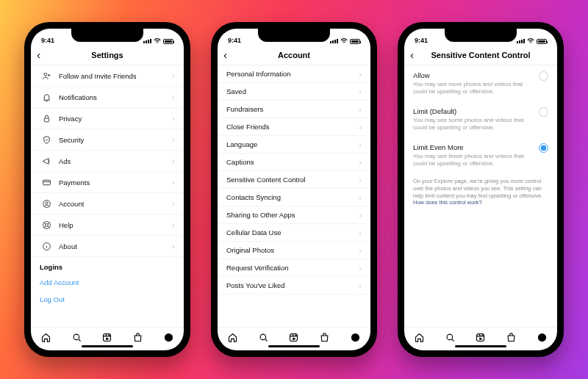 This screenshot has height=379, width=588. What do you see at coordinates (107, 55) in the screenshot?
I see `header: ‹ Settings` at bounding box center [107, 55].